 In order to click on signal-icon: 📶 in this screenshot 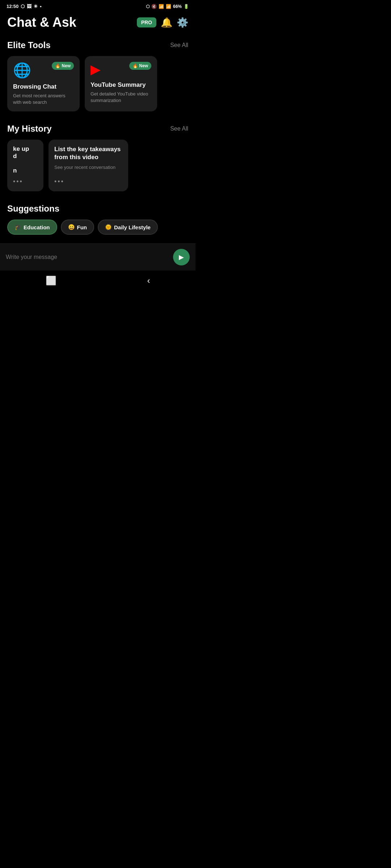, I will do `click(169, 7)`.